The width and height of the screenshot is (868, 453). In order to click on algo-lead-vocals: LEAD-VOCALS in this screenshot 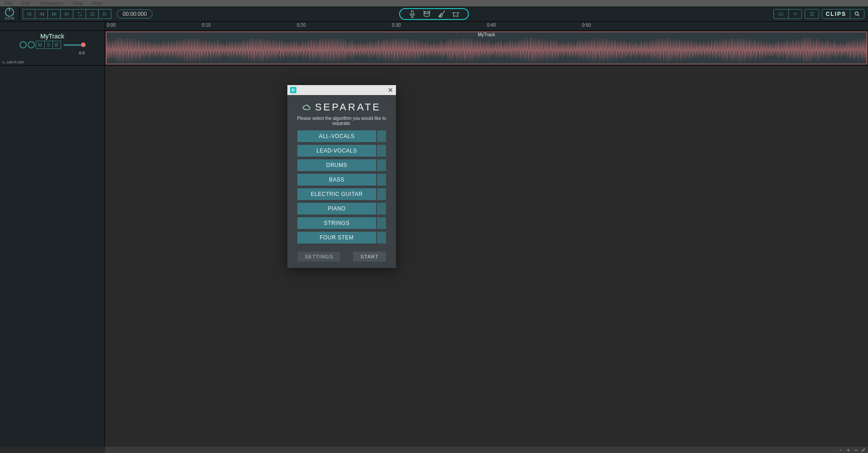, I will do `click(337, 151)`.